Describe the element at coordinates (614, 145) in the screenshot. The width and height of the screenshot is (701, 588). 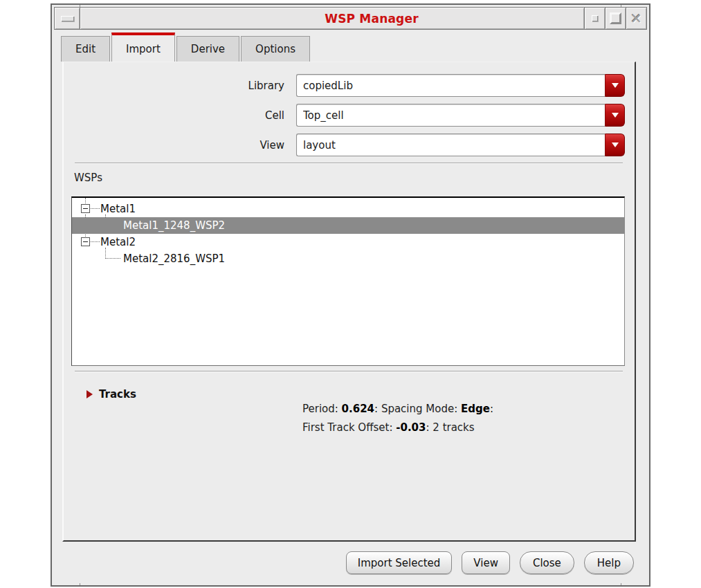
I see `view-dropdown-button` at that location.